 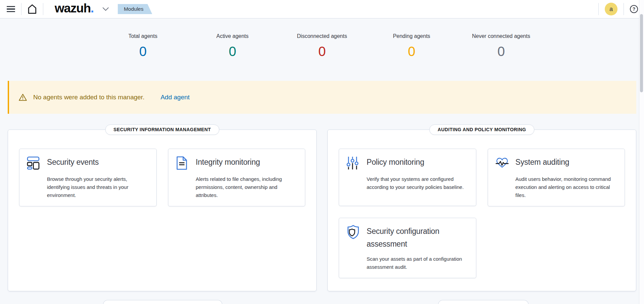 I want to click on card-title: Policy monitoring, so click(x=395, y=162).